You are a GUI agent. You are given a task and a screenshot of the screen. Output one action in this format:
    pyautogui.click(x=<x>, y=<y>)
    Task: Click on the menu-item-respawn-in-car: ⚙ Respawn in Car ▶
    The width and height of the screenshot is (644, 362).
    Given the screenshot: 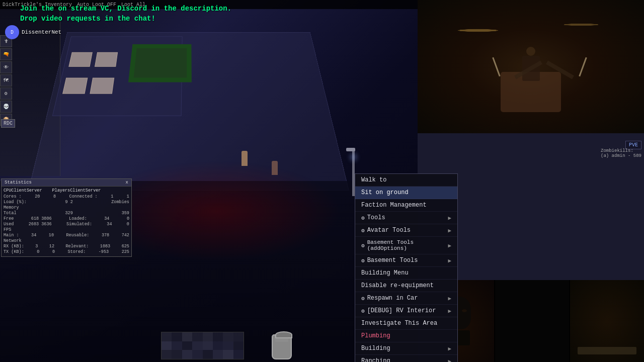 What is the action you would take?
    pyautogui.click(x=407, y=299)
    